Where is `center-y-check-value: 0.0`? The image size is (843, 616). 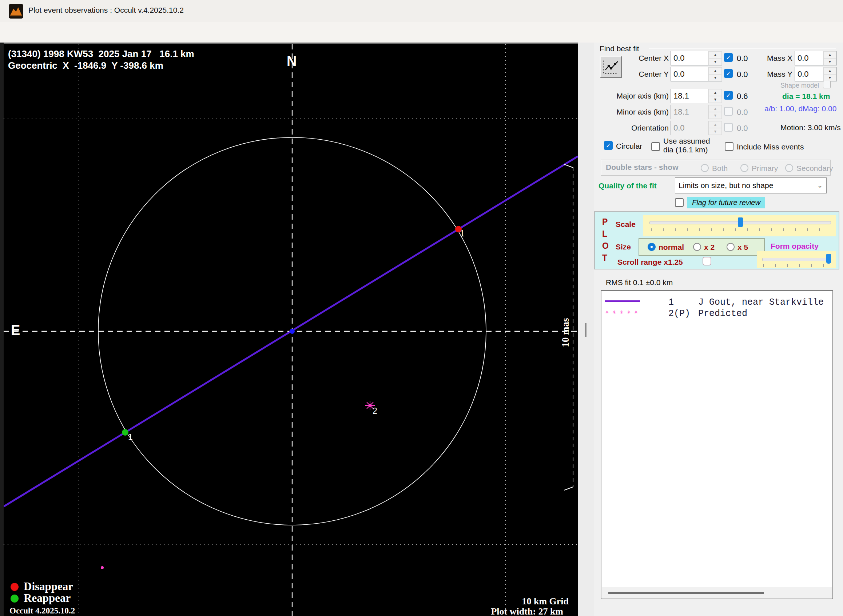
center-y-check-value: 0.0 is located at coordinates (742, 75).